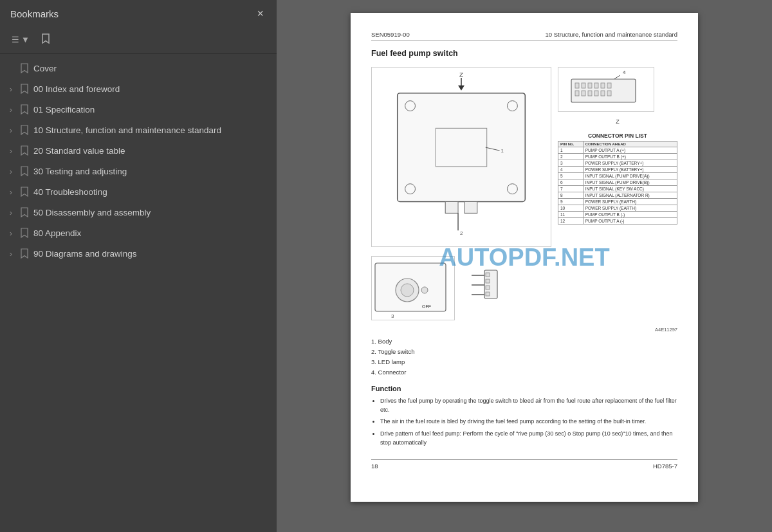  I want to click on doc-header: SEN05919-00 10 Structure, function and m…, so click(524, 36).